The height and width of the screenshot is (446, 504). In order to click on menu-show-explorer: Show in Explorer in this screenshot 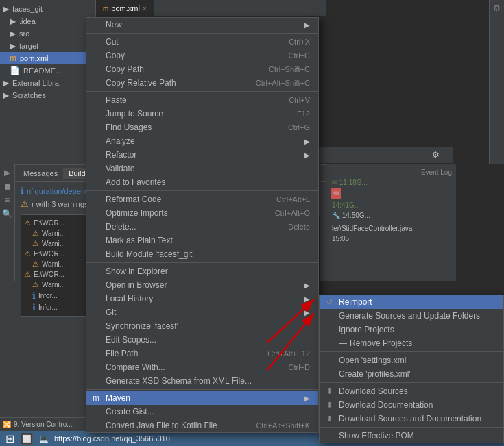, I will do `click(202, 271)`.